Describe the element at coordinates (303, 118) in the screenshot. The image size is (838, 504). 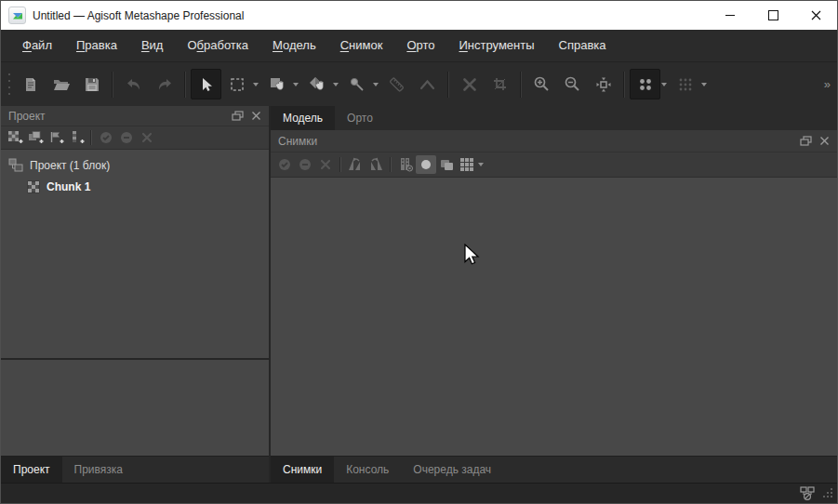
I see `tab-model: Модель` at that location.